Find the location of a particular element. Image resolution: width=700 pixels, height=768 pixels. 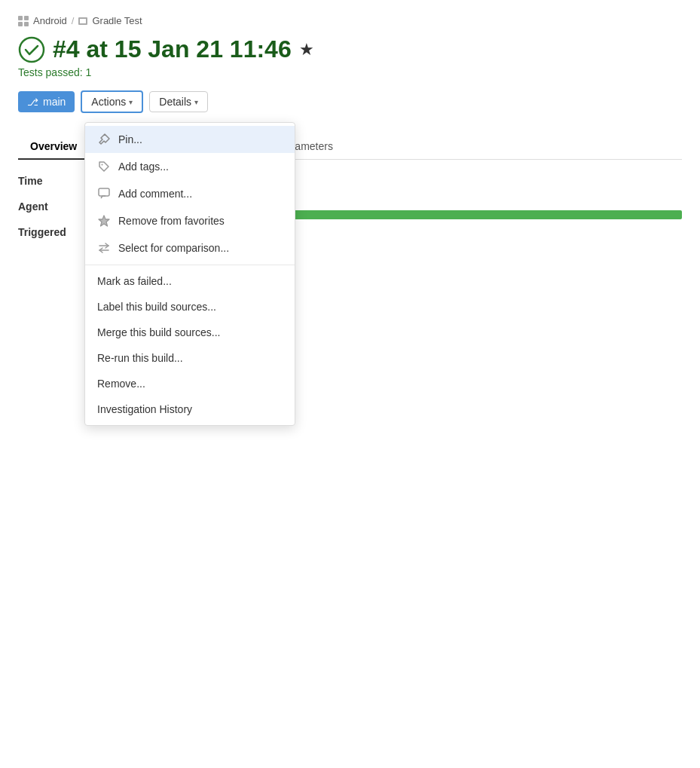

actions-chevron-icon: ▾ is located at coordinates (131, 103).